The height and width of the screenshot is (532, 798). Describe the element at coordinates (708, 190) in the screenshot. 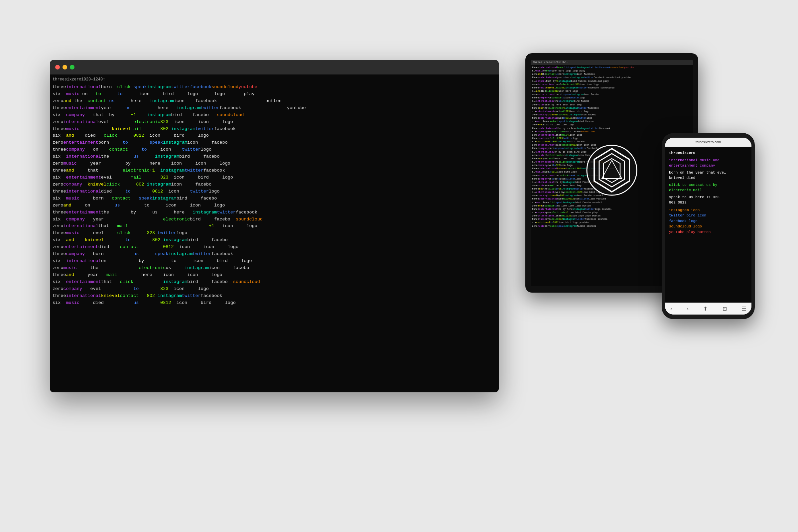

I see `phone-cta-line2: electronic mail` at that location.